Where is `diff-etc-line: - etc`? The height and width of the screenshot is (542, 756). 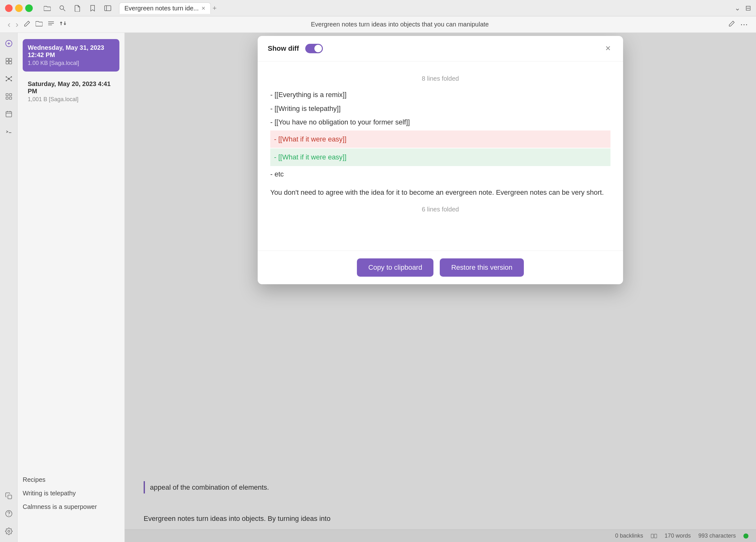 diff-etc-line: - etc is located at coordinates (440, 174).